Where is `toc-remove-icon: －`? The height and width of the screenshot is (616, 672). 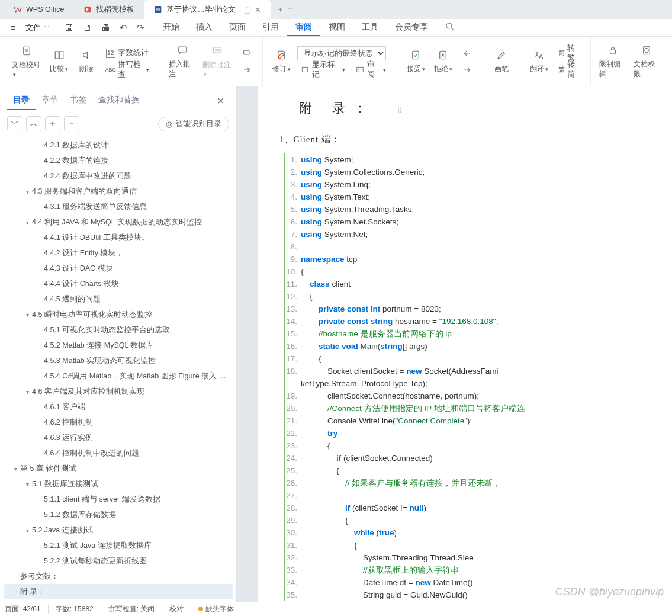
toc-remove-icon: － is located at coordinates (72, 124).